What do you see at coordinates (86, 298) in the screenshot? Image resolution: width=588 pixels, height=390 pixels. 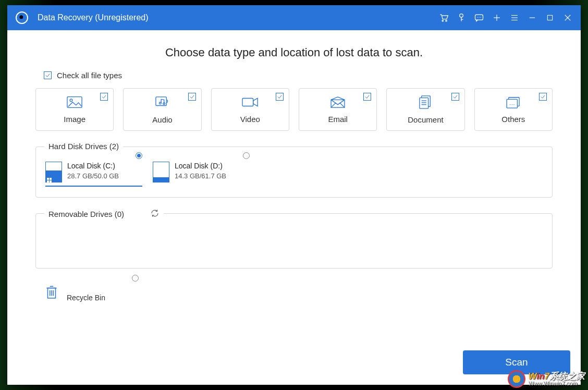 I see `recycle-bin-label: Recycle Bin` at bounding box center [86, 298].